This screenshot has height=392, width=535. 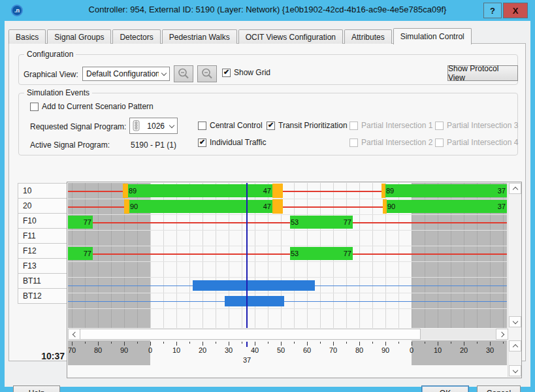 I want to click on scroll-right-icon, so click(x=502, y=335).